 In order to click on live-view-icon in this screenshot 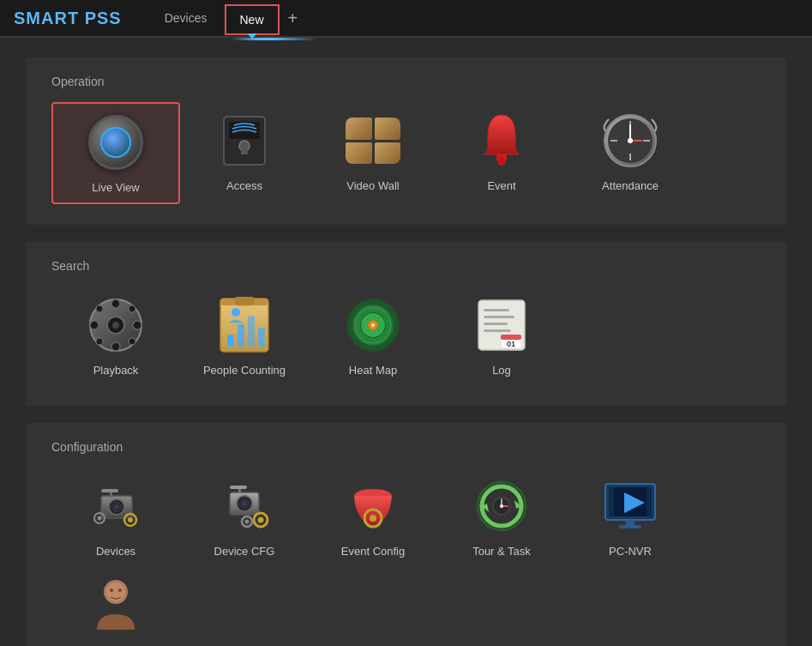, I will do `click(116, 142)`.